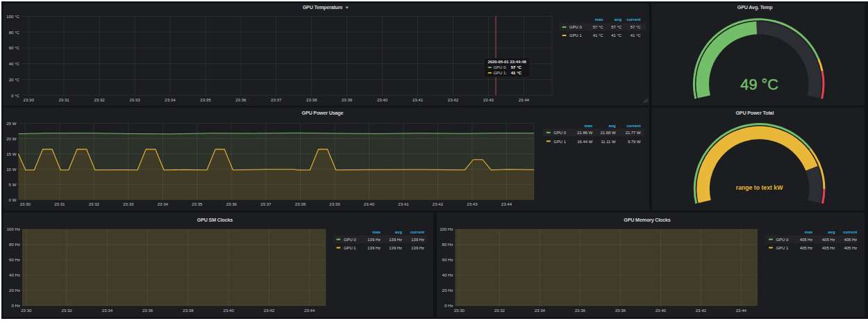  I want to click on svg-text: 0 °C, so click(15, 94).